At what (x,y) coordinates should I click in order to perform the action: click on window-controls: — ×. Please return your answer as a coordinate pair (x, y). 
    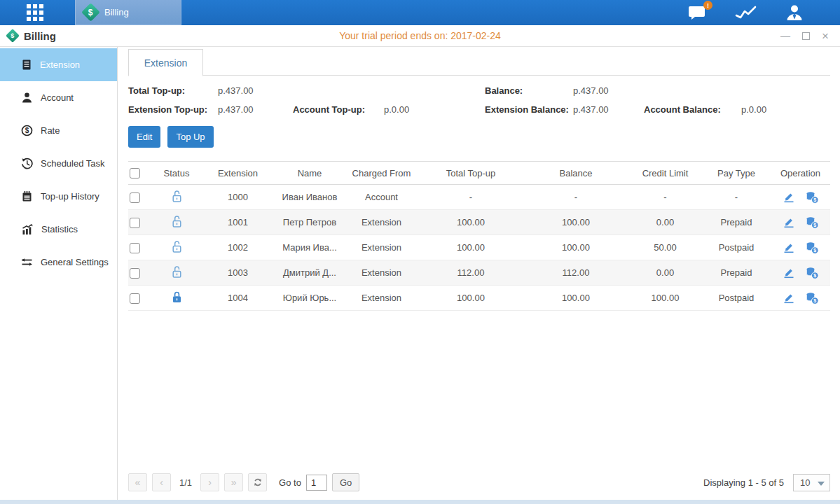
    Looking at the image, I should click on (763, 36).